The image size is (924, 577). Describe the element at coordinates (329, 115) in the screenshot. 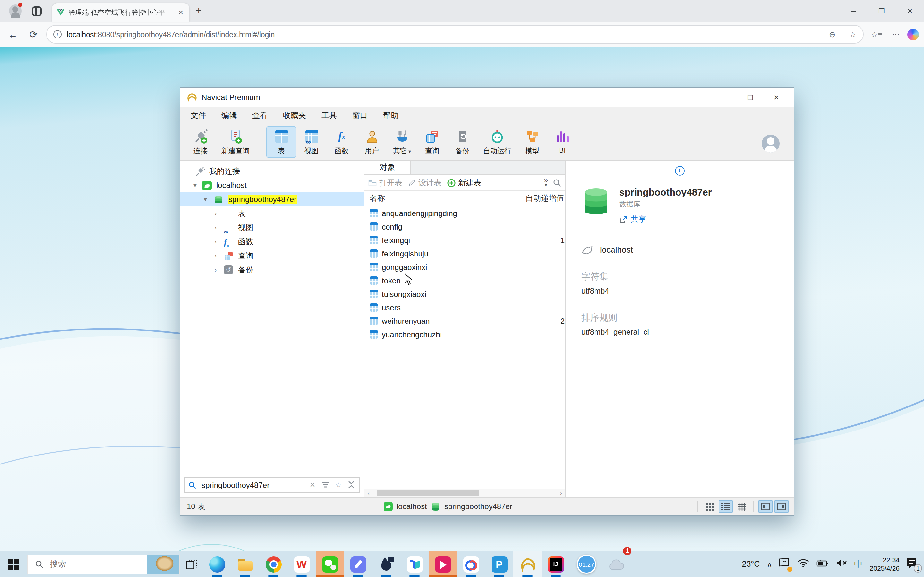

I see `menu-tools: 工具` at that location.